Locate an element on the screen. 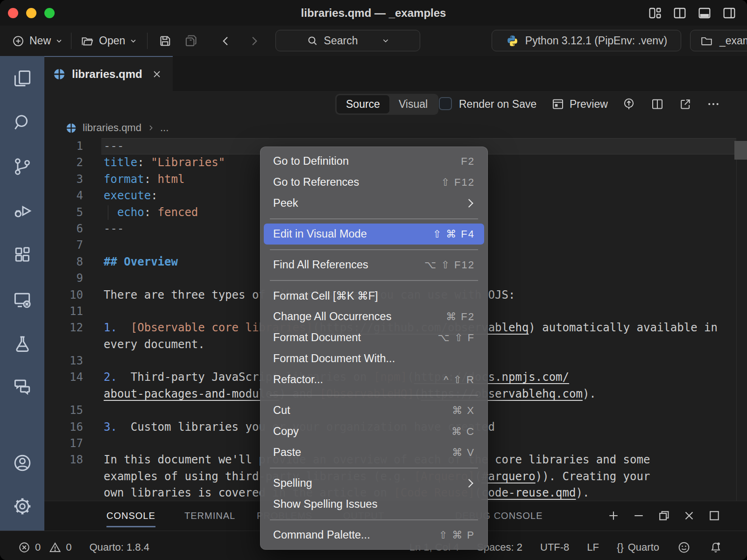 Image resolution: width=747 pixels, height=560 pixels. menu-shortcut: ⌘ X is located at coordinates (463, 411).